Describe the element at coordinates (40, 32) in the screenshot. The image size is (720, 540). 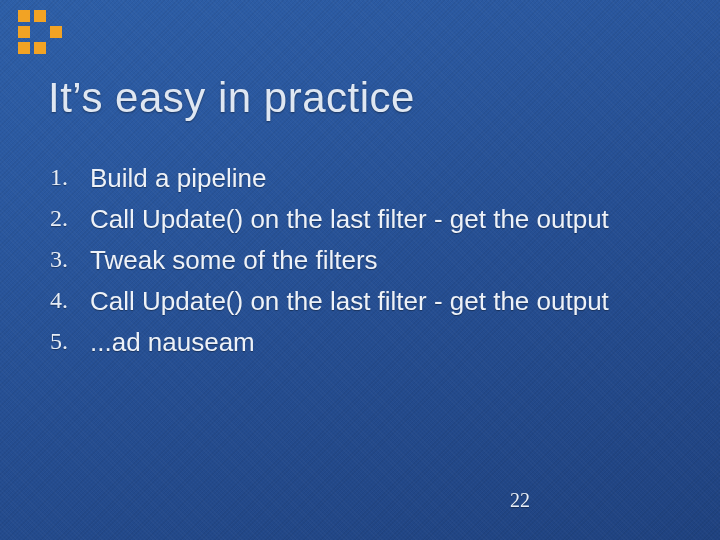
I see `logo-icon` at that location.